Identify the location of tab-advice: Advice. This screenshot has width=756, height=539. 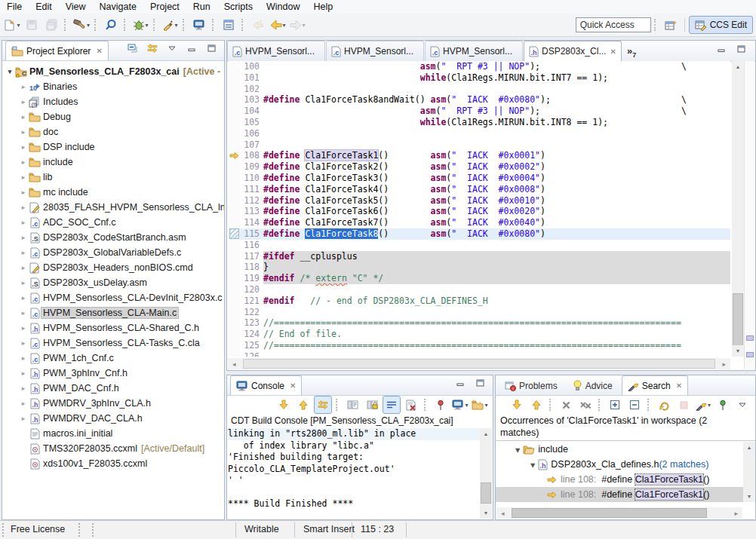
(593, 385).